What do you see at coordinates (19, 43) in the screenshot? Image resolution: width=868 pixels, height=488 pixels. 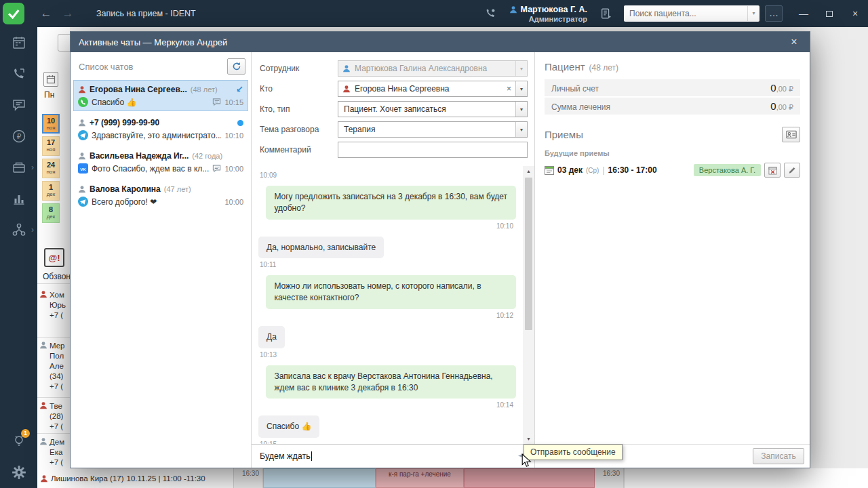 I see `sidebar-schedule-icon` at bounding box center [19, 43].